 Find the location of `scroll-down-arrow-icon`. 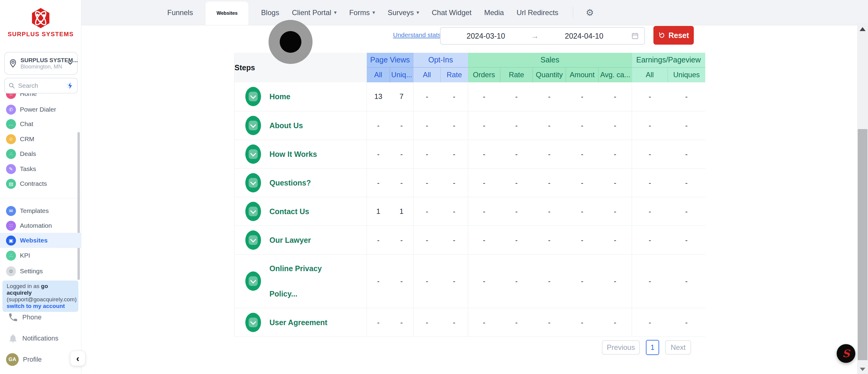

scroll-down-arrow-icon is located at coordinates (863, 369).